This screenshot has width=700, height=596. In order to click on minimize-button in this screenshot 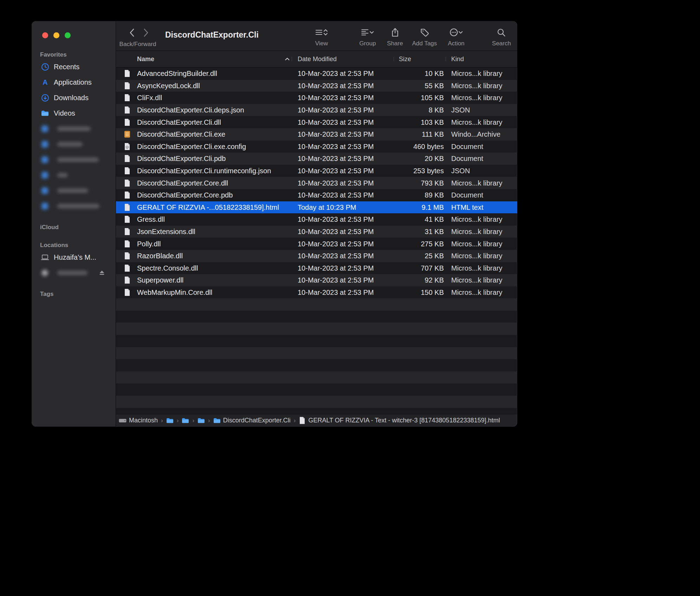, I will do `click(56, 35)`.